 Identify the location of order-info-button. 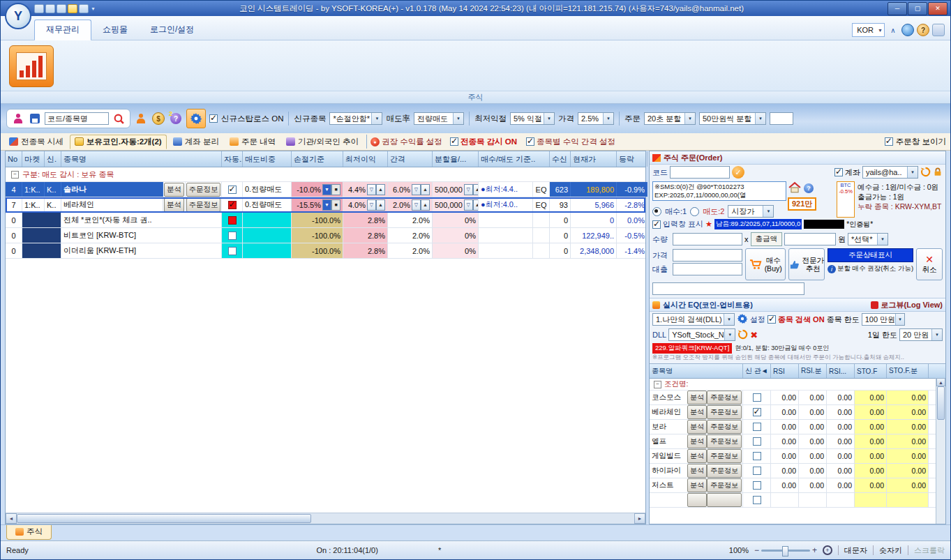
(724, 500).